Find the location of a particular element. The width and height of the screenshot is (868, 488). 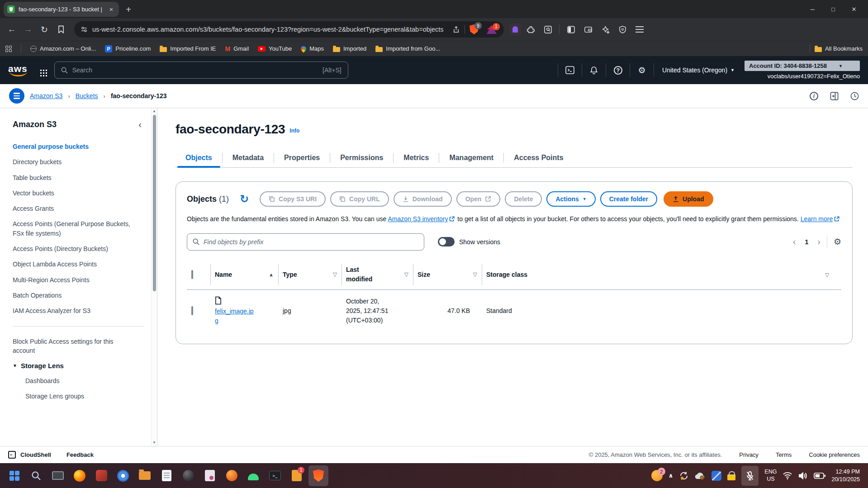

find-objects-input is located at coordinates (311, 242).